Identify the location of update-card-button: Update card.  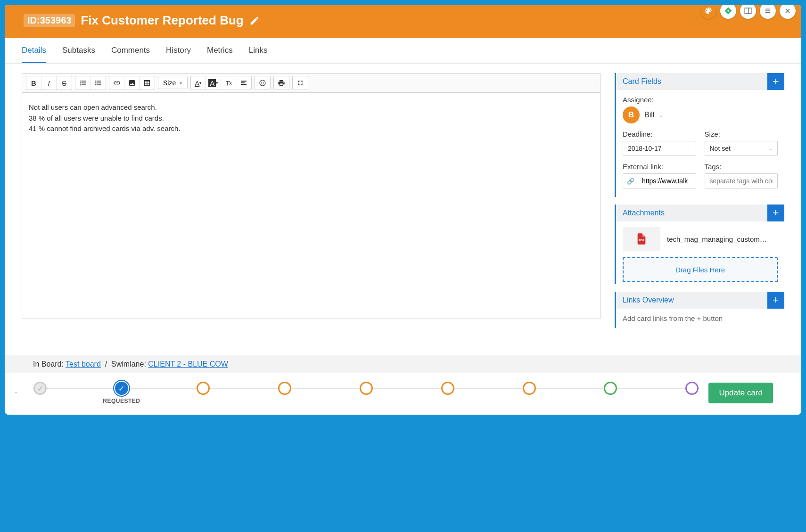
(741, 393).